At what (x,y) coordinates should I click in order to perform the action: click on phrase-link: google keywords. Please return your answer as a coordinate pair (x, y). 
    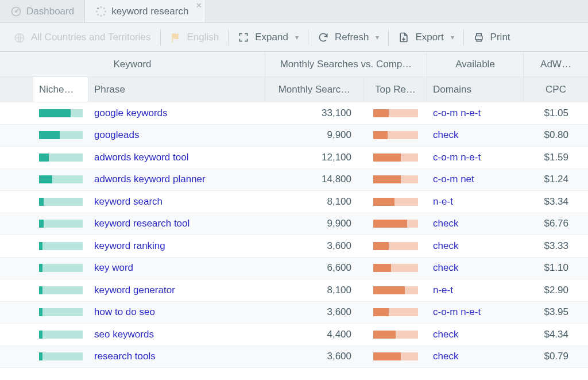
    Looking at the image, I should click on (131, 113).